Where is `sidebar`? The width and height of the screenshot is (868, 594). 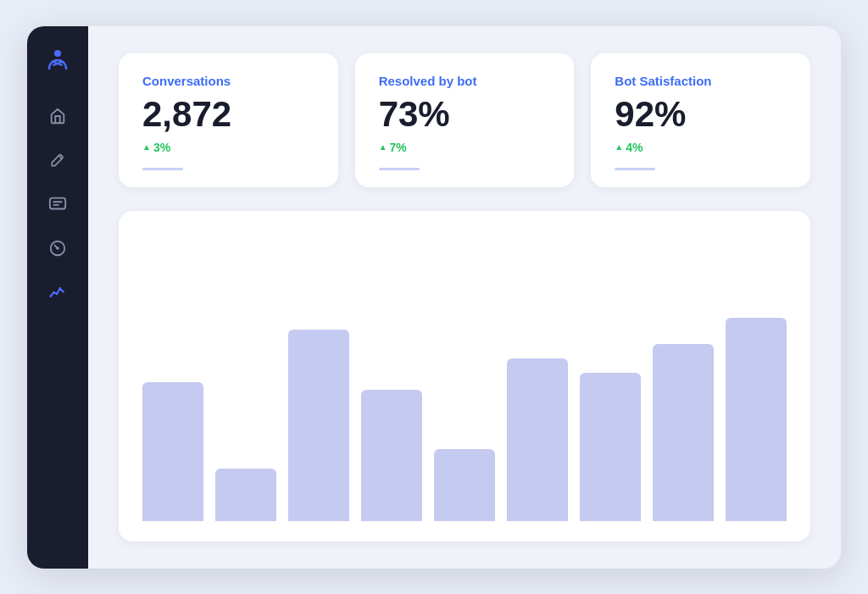
sidebar is located at coordinates (58, 297).